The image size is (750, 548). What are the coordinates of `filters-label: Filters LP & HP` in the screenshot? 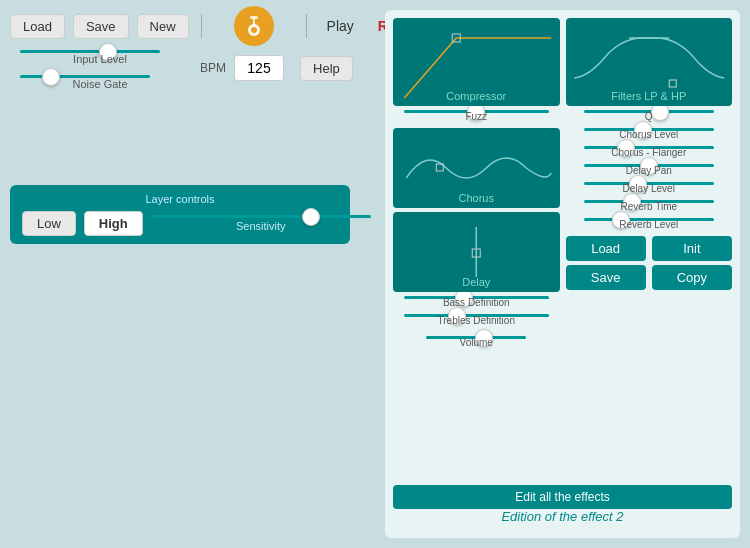 It's located at (650, 96).